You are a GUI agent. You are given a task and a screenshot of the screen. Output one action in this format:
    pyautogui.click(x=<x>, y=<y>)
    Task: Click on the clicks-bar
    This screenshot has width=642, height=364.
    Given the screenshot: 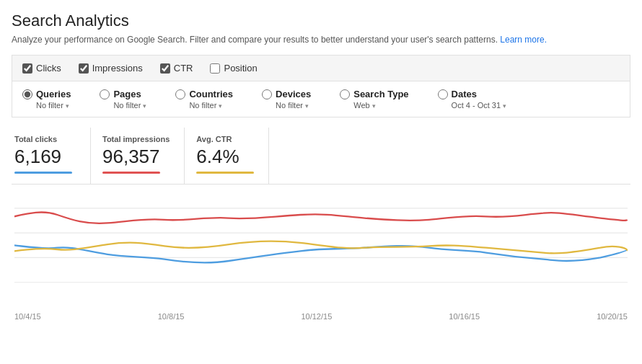 What is the action you would take?
    pyautogui.click(x=43, y=173)
    